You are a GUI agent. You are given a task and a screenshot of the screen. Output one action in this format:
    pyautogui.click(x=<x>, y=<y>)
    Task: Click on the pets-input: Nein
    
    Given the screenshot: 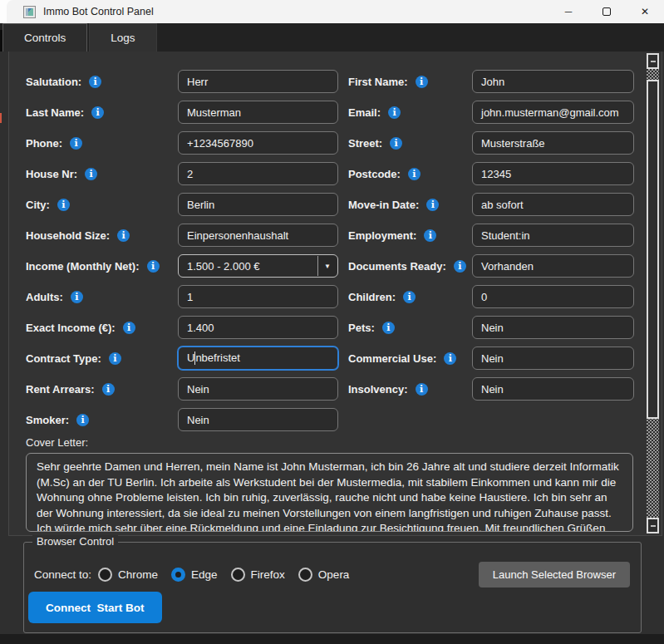 What is the action you would take?
    pyautogui.click(x=553, y=327)
    